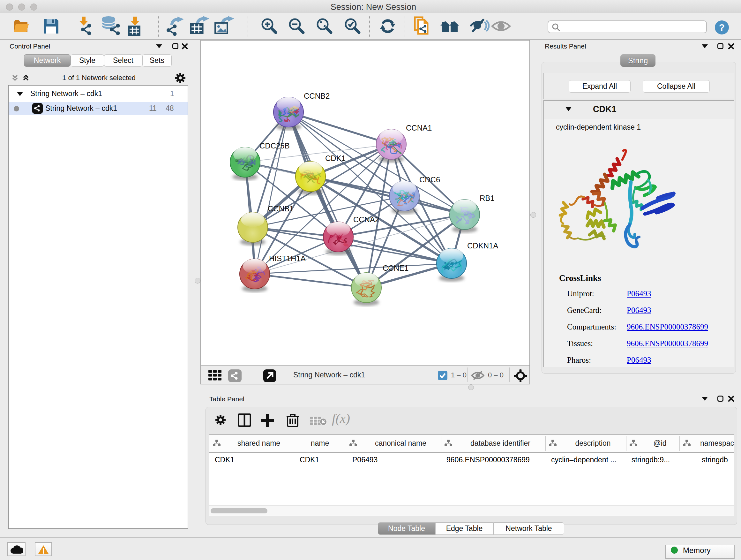 The height and width of the screenshot is (560, 741). What do you see at coordinates (317, 96) in the screenshot?
I see `svg-text: CCNB2` at bounding box center [317, 96].